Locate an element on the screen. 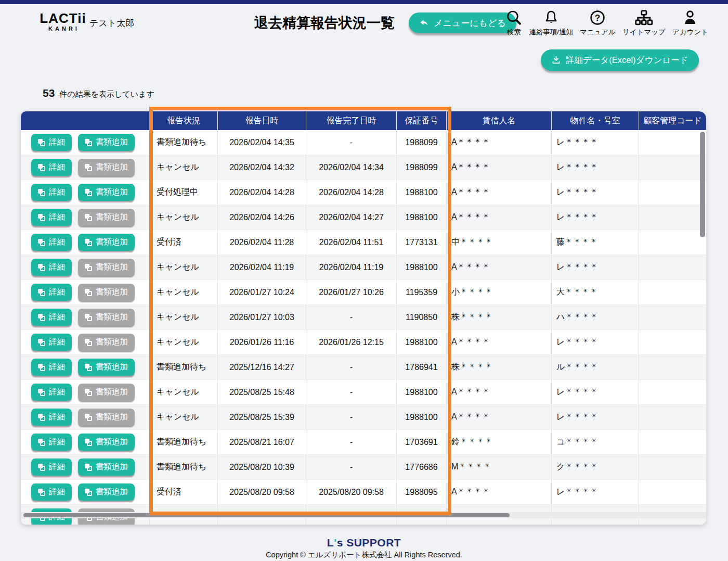 Image resolution: width=728 pixels, height=561 pixels. horizontal-scrollbar-thumb is located at coordinates (266, 515).